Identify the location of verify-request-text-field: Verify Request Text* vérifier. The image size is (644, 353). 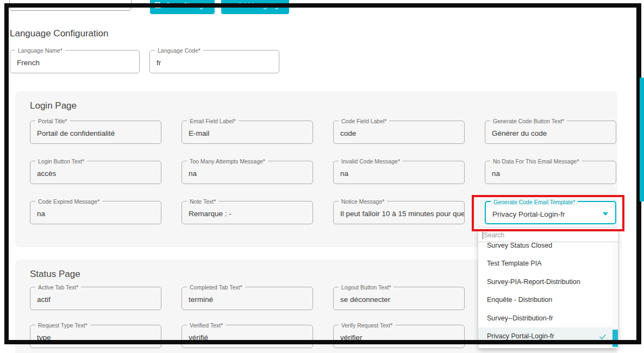
(399, 337).